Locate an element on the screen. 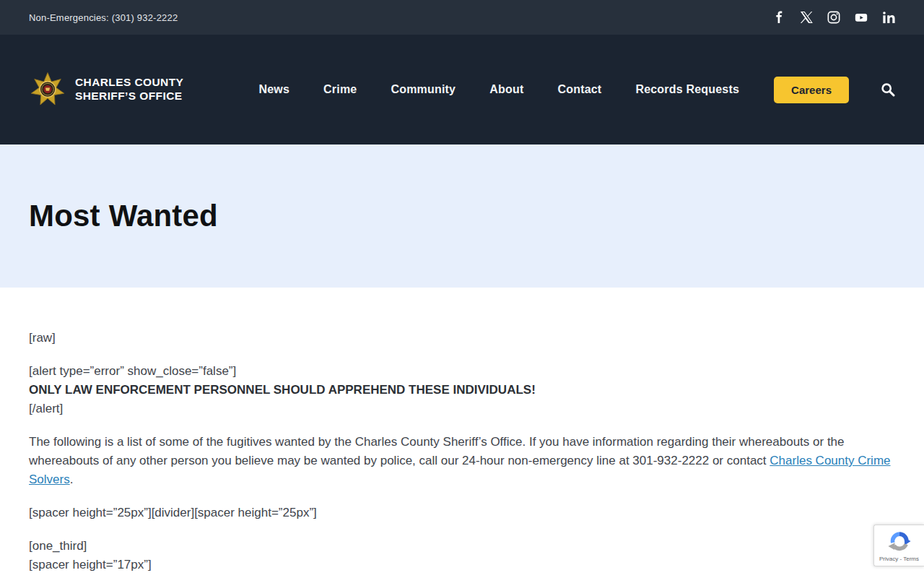  instagram-icon is located at coordinates (834, 17).